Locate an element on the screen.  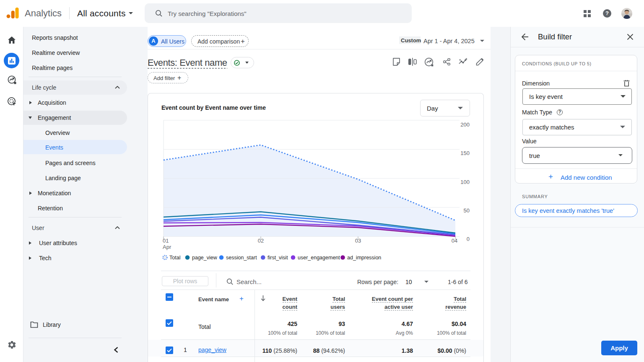
svg-text: Total is located at coordinates (175, 258).